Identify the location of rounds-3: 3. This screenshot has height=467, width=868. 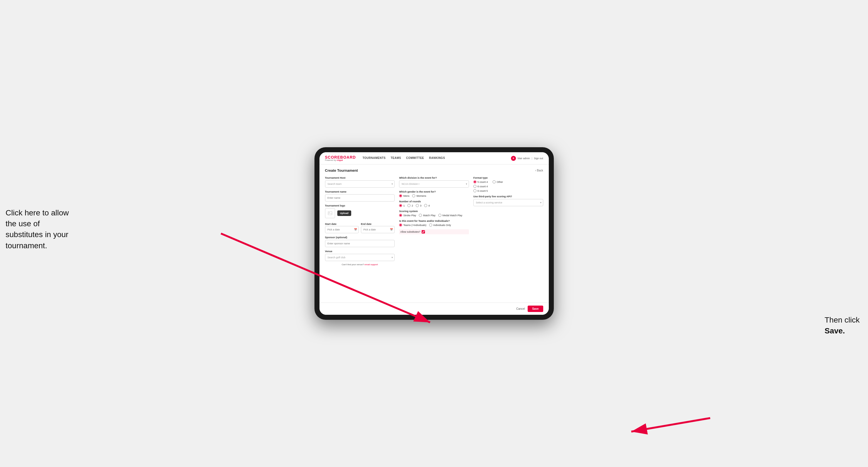
(418, 206).